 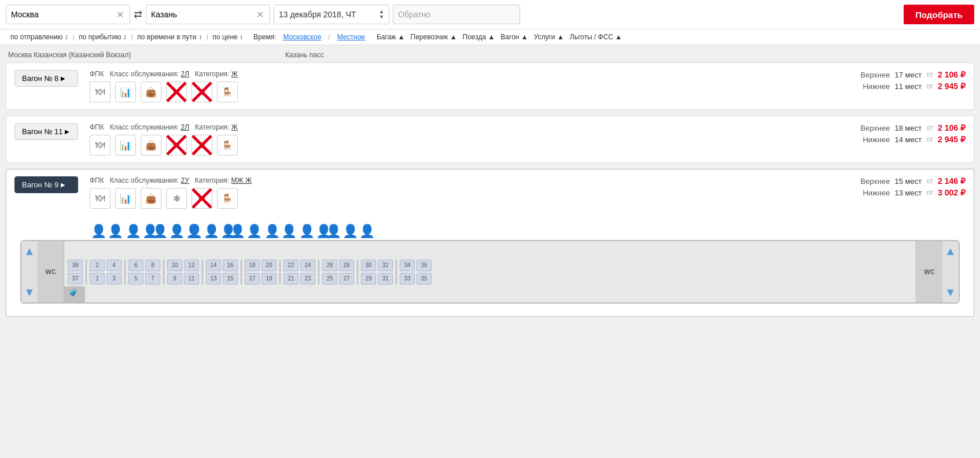 What do you see at coordinates (97, 265) in the screenshot?
I see `seat: 2` at bounding box center [97, 265].